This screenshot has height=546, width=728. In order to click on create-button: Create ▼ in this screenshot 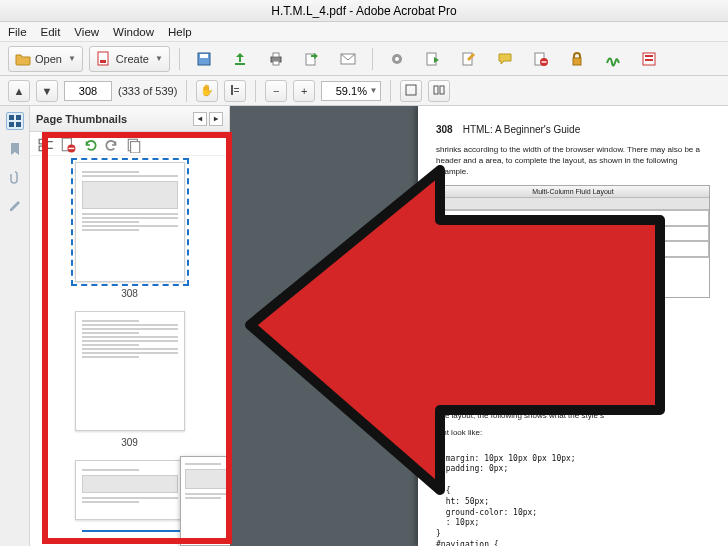, I will do `click(130, 59)`.